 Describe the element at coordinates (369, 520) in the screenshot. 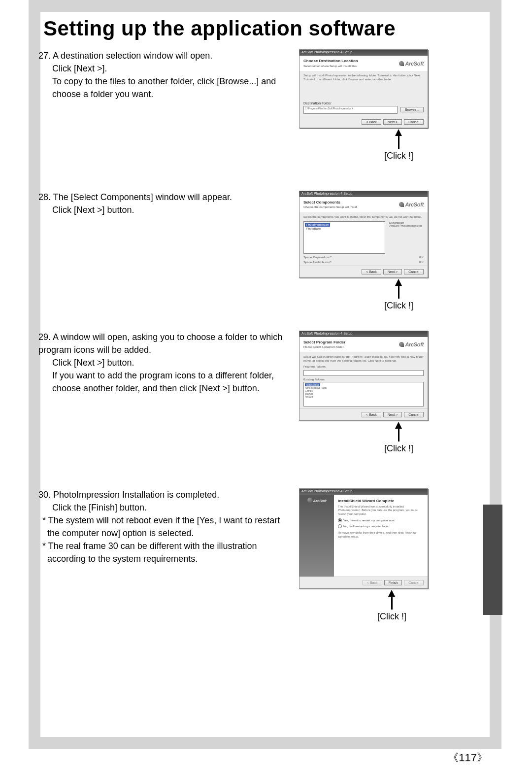

I see `radio-yes-label: Yes, I want to restart my computer now.` at that location.